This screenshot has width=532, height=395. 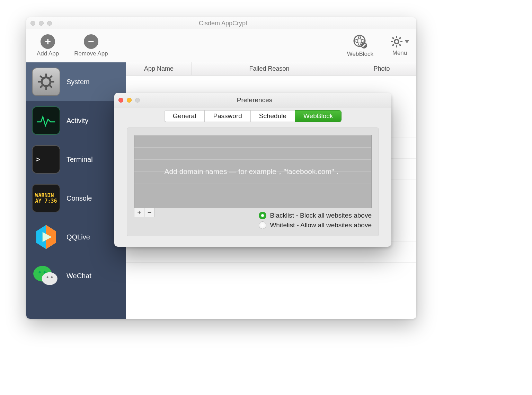 I want to click on list-mode-group: Blacklist - Block all websites above Whi…, so click(x=315, y=220).